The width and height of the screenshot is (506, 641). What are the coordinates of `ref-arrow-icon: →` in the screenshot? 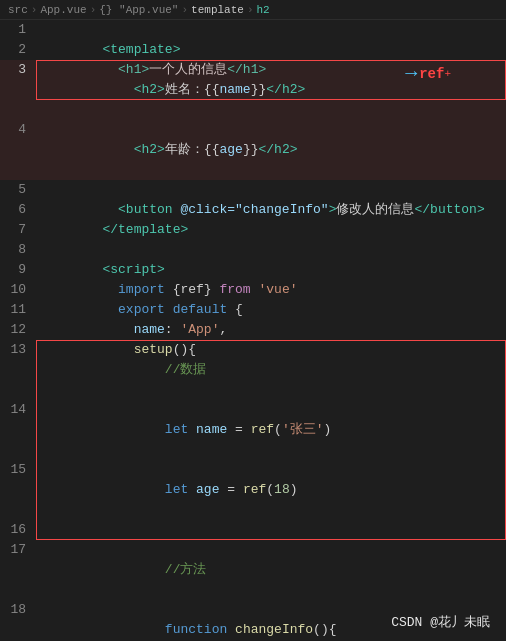 It's located at (411, 74).